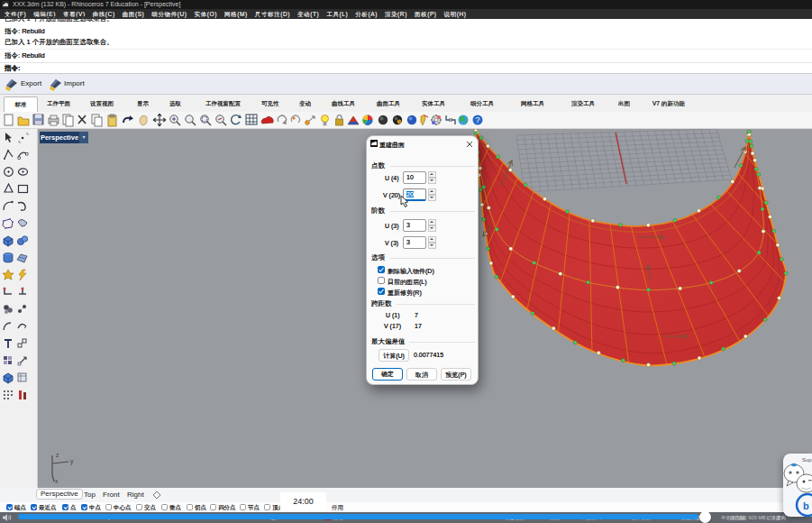 The image size is (812, 523). Describe the element at coordinates (806, 506) in the screenshot. I see `svg-text: b` at that location.